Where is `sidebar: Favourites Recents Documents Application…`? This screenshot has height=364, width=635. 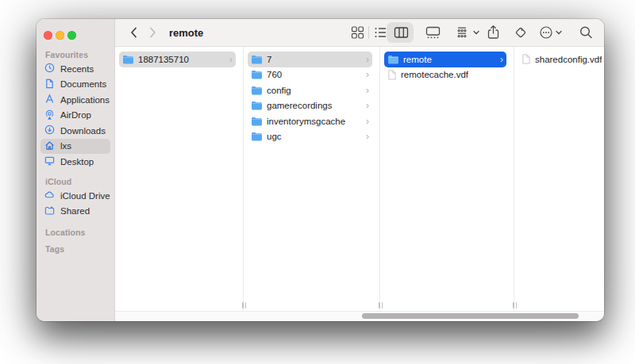
sidebar: Favourites Recents Documents Application… is located at coordinates (76, 170).